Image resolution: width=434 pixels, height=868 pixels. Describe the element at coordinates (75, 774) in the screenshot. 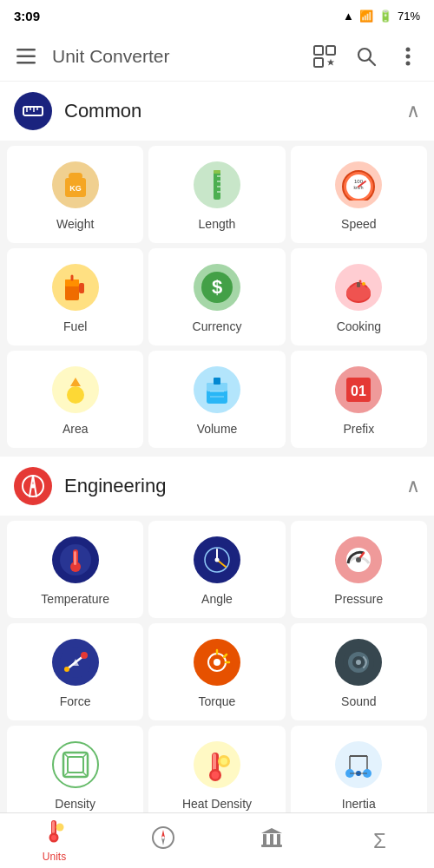

I see `grid-item-density: Density` at that location.